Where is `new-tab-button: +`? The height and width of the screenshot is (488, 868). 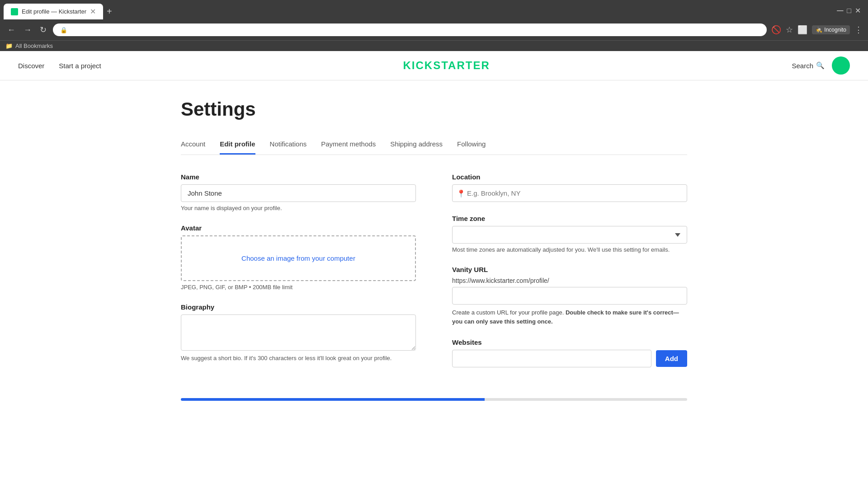
new-tab-button: + is located at coordinates (109, 12).